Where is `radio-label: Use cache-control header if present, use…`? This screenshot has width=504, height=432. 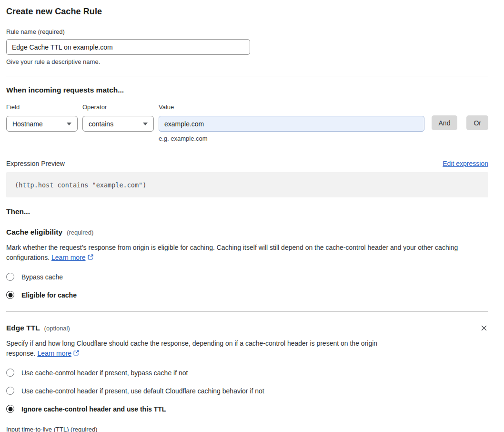 radio-label: Use cache-control header if present, use… is located at coordinates (143, 391).